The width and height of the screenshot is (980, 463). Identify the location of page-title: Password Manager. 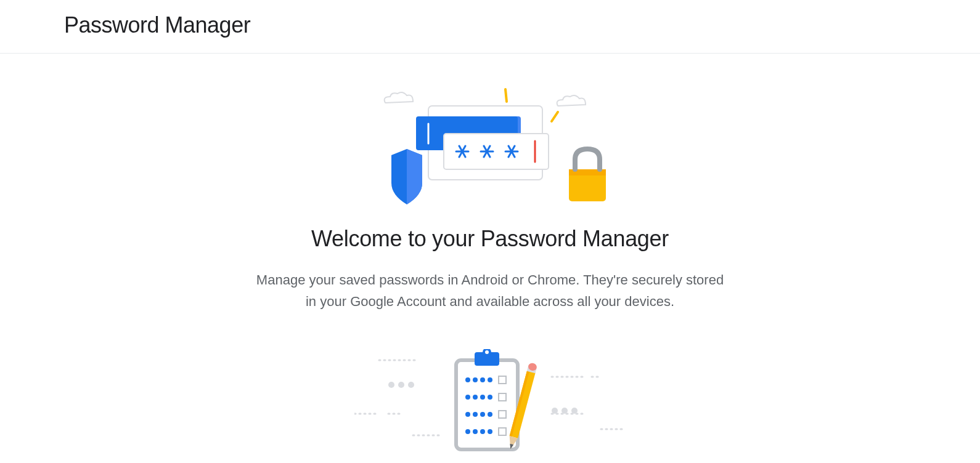
(522, 25).